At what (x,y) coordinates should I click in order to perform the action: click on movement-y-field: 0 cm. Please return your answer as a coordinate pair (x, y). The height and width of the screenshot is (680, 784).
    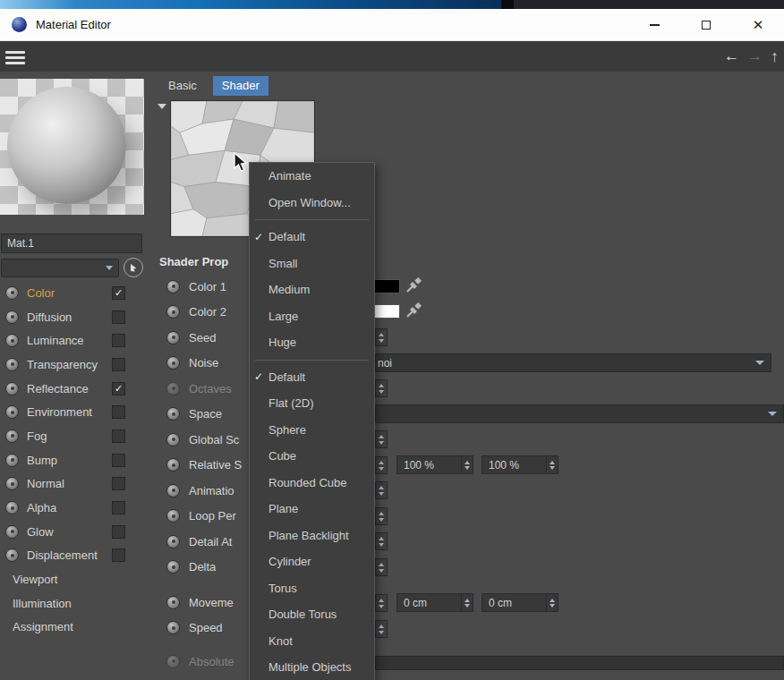
    Looking at the image, I should click on (520, 603).